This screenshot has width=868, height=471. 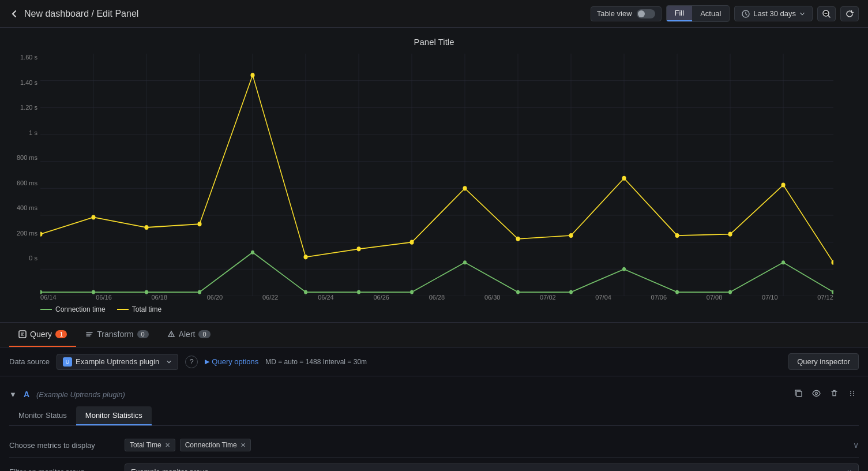 I want to click on form-row-metrics: Choose metrics to display Total Time ✕ C…, so click(x=434, y=446).